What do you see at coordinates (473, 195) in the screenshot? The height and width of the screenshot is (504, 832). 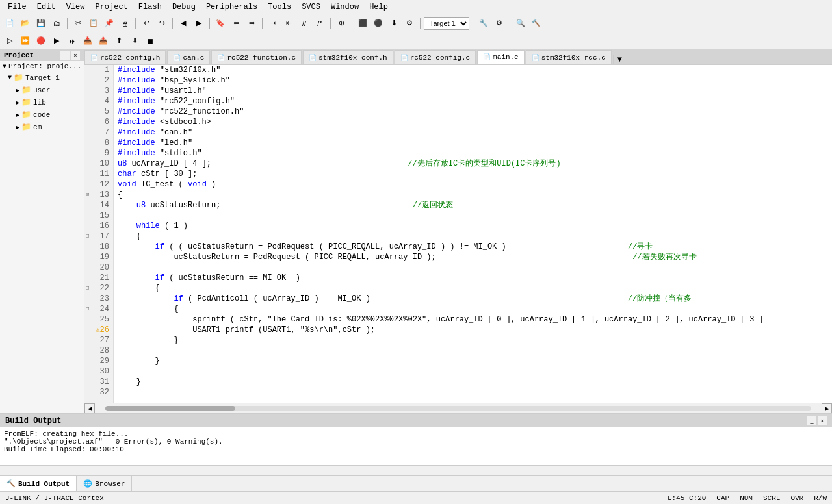 I see `code-line-13: {` at bounding box center [473, 195].